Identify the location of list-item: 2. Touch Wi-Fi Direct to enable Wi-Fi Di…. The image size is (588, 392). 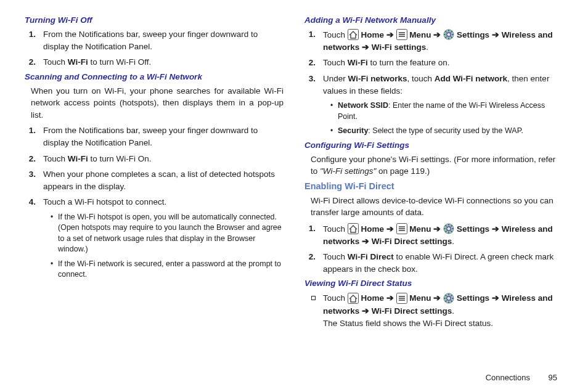
(434, 263).